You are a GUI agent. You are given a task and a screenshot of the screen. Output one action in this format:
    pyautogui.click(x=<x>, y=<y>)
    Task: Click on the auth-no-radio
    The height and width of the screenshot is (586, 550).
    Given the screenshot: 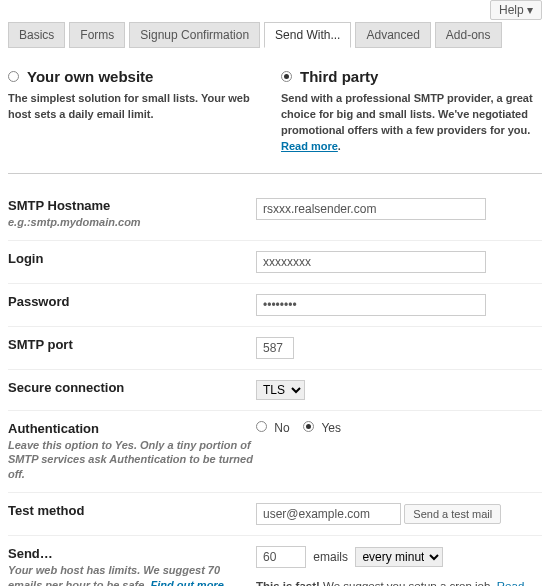 What is the action you would take?
    pyautogui.click(x=262, y=426)
    